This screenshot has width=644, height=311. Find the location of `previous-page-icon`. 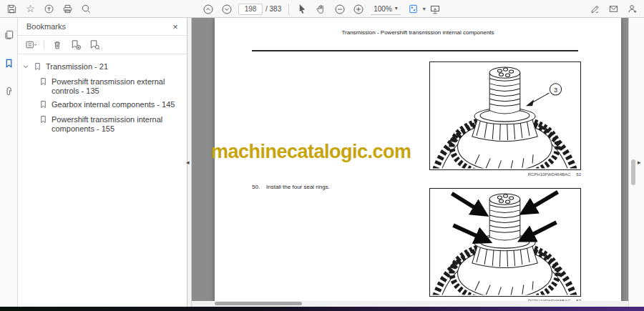

previous-page-icon is located at coordinates (208, 9).